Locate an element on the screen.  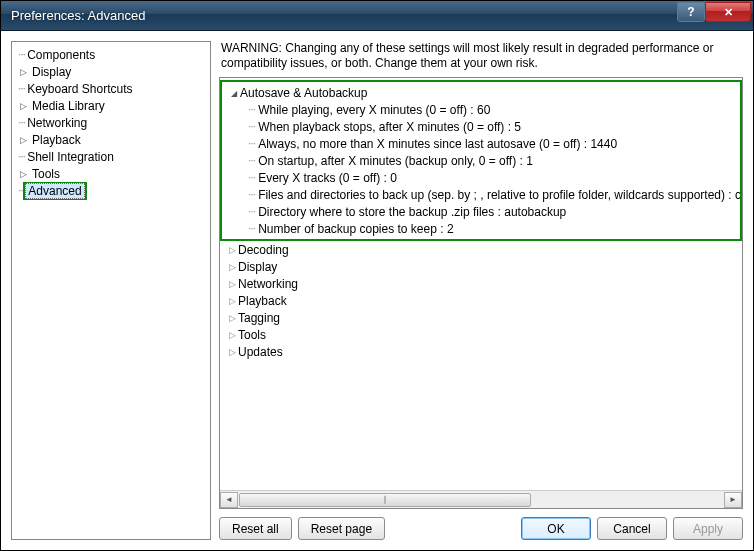
window-controls: ? ✕ is located at coordinates (714, 12).